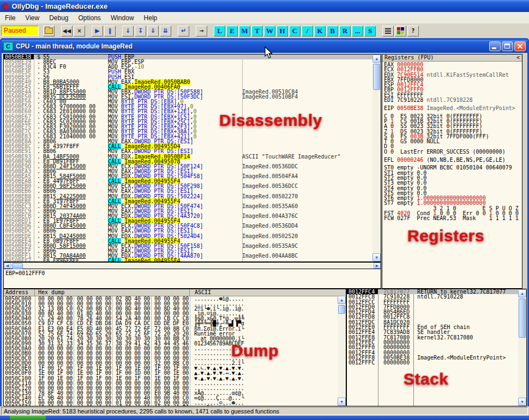  I want to click on dump-header-ascii: ASCII, so click(201, 293).